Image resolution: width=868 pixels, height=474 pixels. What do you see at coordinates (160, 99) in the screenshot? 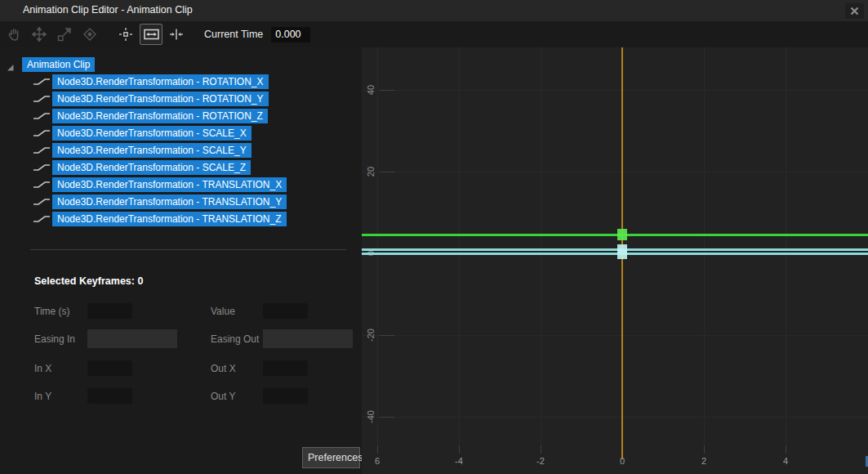
I see `tree-item-label: Node3D.RenderTransformation - ROTATION_Y` at bounding box center [160, 99].